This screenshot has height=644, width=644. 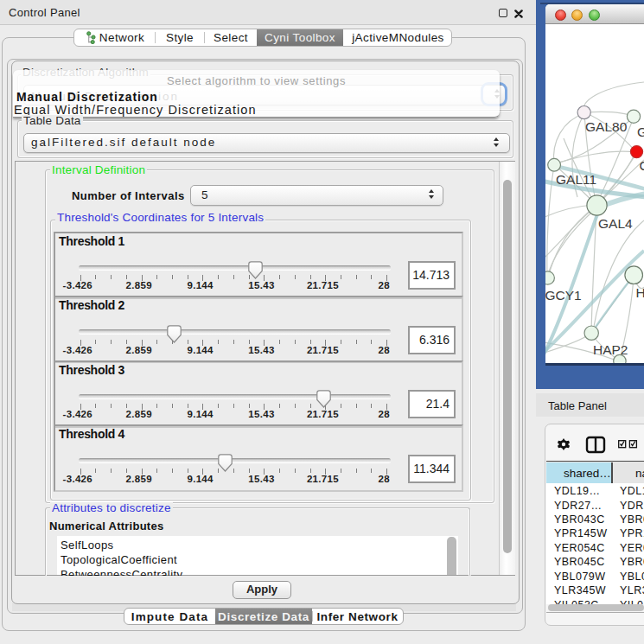 What do you see at coordinates (564, 296) in the screenshot?
I see `svg-text: GCY1` at bounding box center [564, 296].